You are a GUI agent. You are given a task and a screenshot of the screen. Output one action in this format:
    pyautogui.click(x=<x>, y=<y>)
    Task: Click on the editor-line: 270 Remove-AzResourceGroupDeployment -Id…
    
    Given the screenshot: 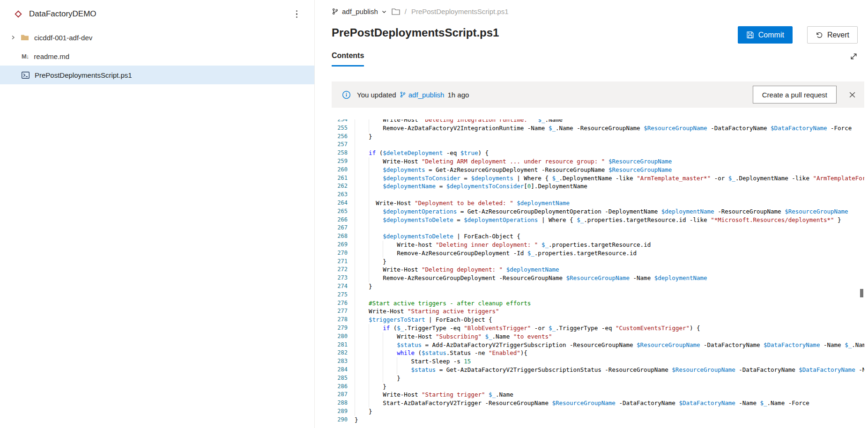 What is the action you would take?
    pyautogui.click(x=597, y=253)
    